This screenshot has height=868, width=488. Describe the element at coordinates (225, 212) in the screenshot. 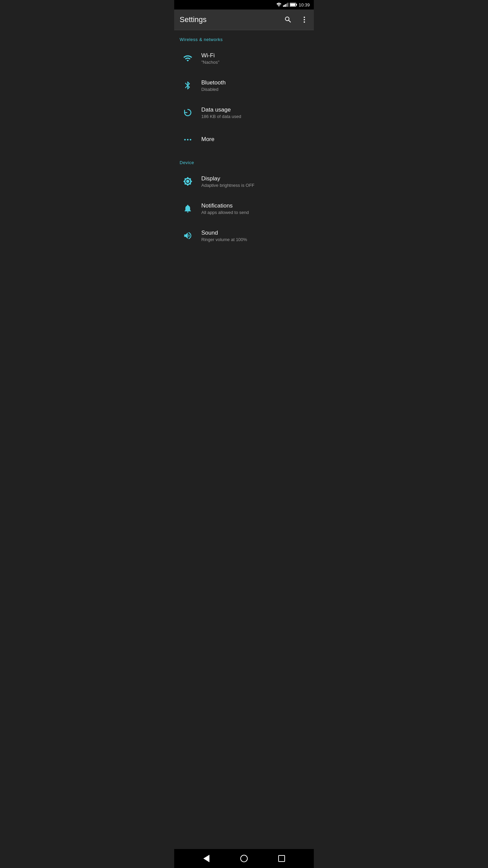

I see `notifications-subtitle: All apps allowed to send` at that location.